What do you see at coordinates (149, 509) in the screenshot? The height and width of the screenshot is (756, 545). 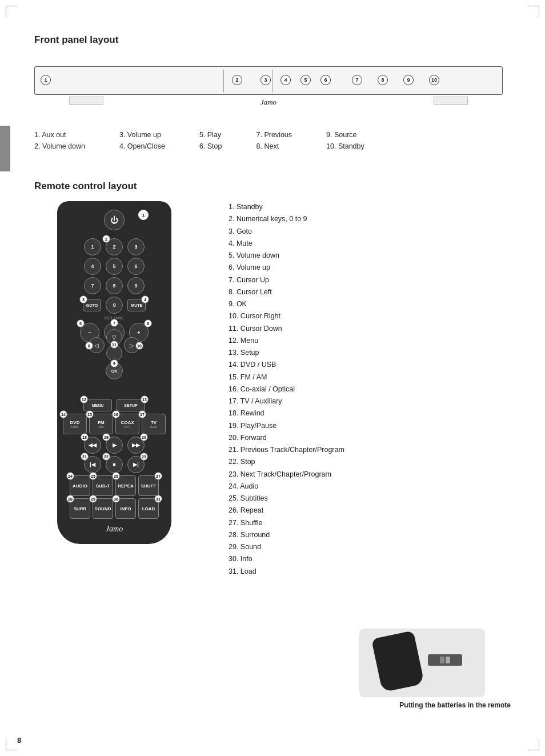 I see `load-wrapper: LOAD 31` at bounding box center [149, 509].